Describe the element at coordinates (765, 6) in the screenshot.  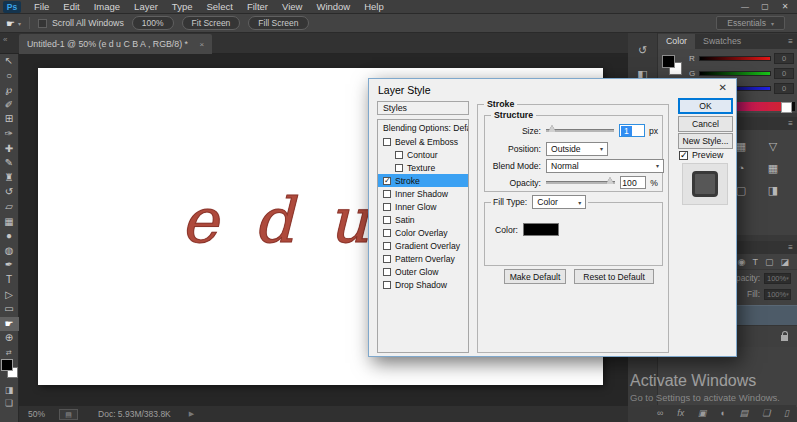
I see `restore-icon: ▢` at that location.